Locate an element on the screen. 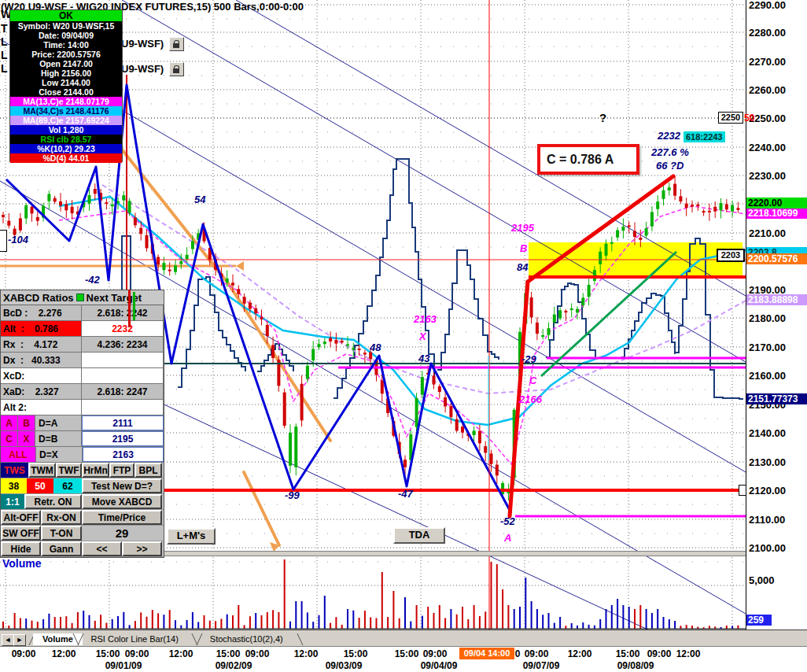 The height and width of the screenshot is (672, 807). price-tick-2290.00: 2290.00 is located at coordinates (768, 6).